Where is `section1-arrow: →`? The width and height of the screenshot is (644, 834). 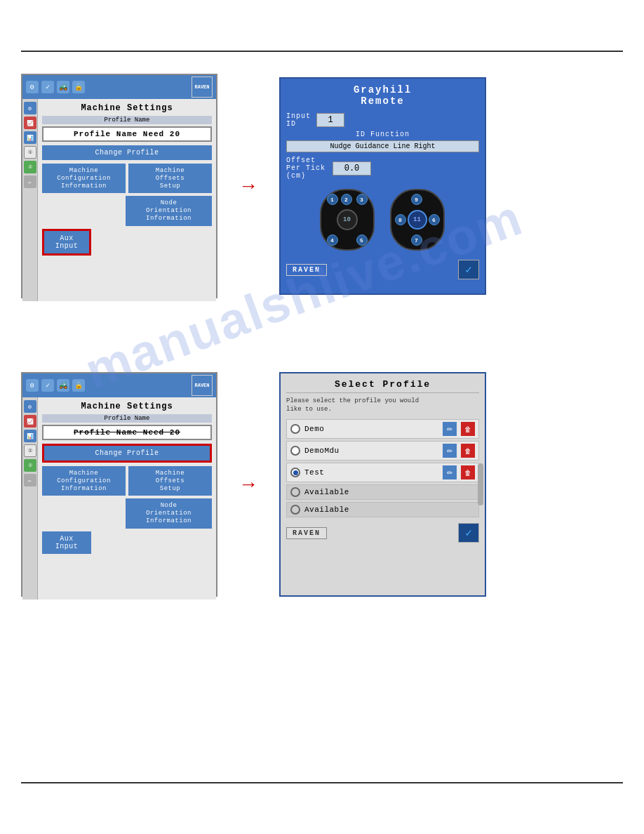
section1-arrow: → is located at coordinates (248, 186).